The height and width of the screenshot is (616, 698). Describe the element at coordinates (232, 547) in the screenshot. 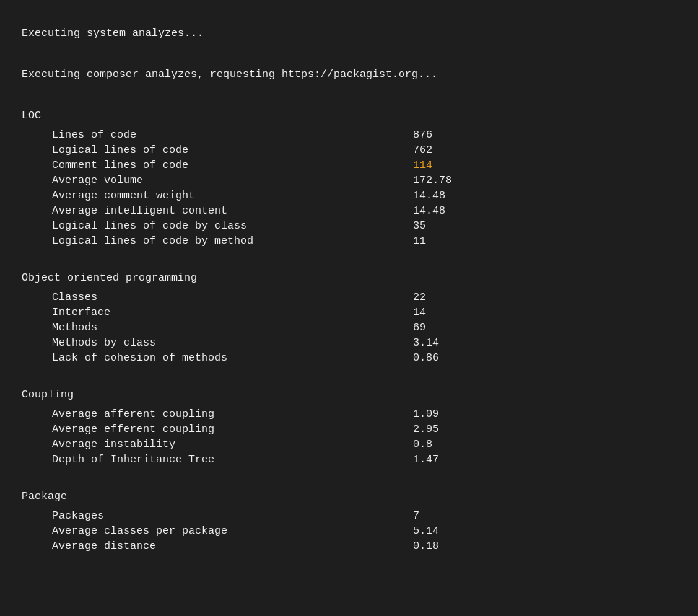

I see `metric-label: Average distance` at that location.